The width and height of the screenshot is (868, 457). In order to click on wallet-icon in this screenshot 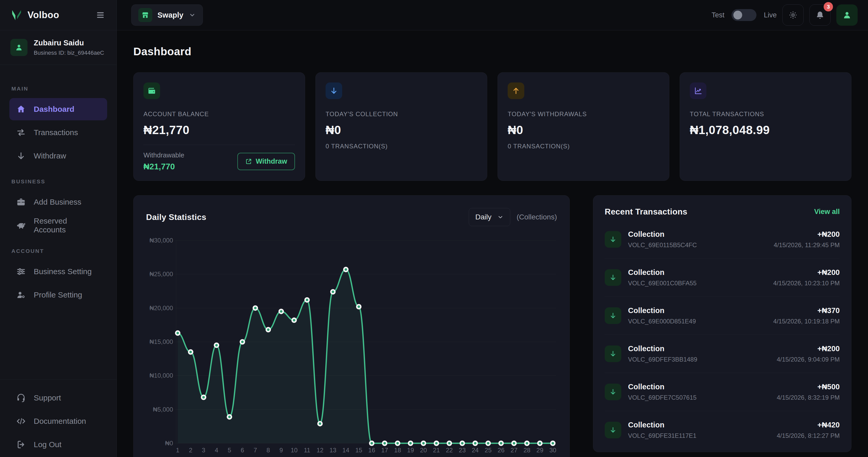, I will do `click(152, 91)`.